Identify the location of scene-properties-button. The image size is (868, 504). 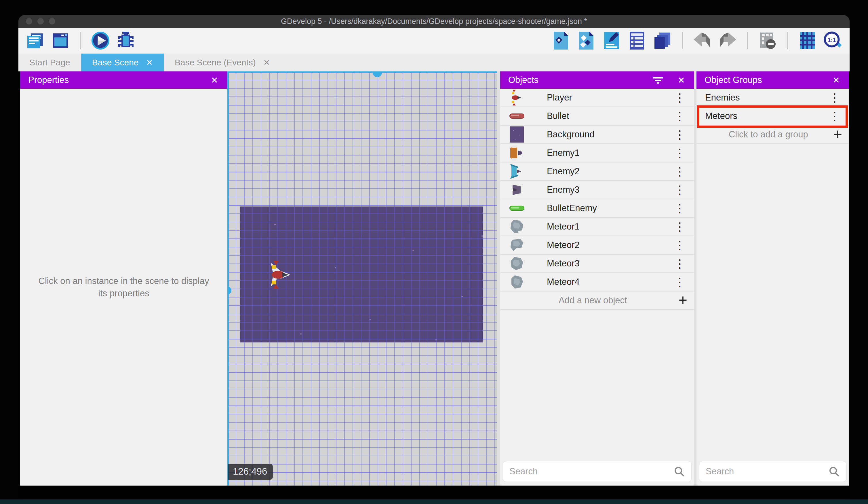
(637, 41).